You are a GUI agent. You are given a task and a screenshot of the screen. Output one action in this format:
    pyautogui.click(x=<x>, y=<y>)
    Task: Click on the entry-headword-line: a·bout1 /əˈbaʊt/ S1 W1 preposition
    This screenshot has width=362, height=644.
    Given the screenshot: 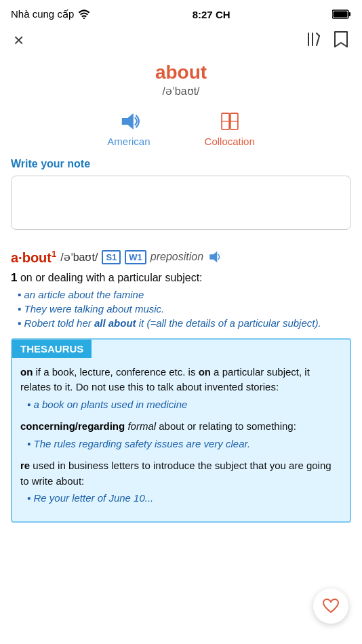 What is the action you would take?
    pyautogui.click(x=181, y=258)
    